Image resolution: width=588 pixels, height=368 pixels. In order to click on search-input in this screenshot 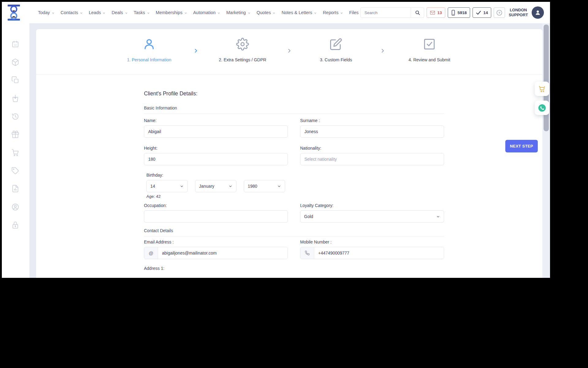, I will do `click(386, 13)`.